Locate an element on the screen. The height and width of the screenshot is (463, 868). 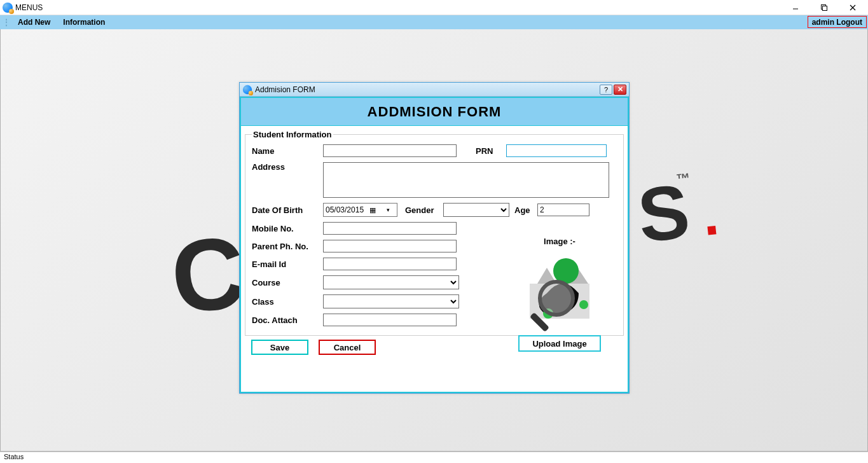
status-text: Status is located at coordinates (14, 457).